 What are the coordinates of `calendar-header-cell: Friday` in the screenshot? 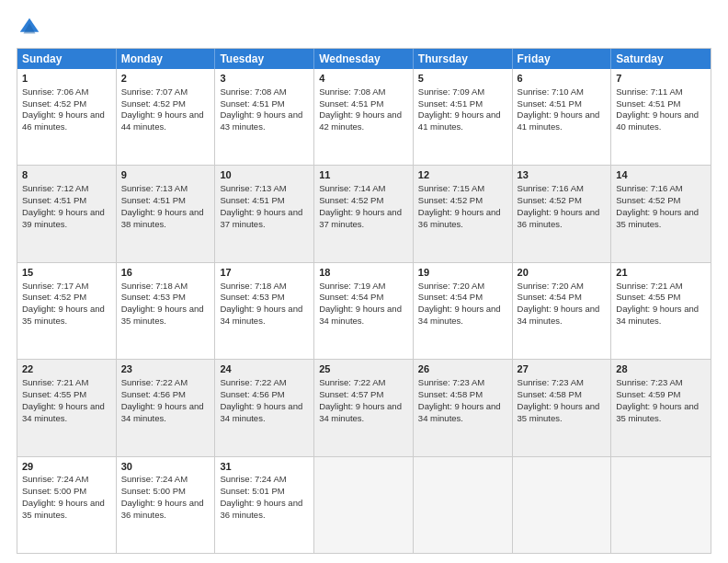 It's located at (563, 59).